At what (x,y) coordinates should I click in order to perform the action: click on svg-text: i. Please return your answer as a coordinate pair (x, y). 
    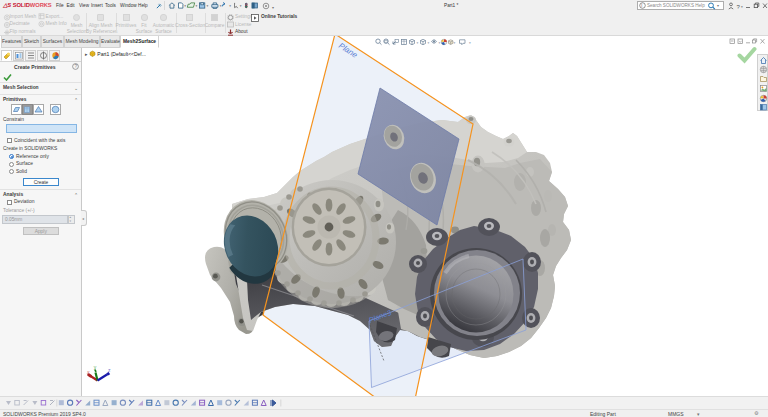
    Looking at the image, I should click on (642, 6).